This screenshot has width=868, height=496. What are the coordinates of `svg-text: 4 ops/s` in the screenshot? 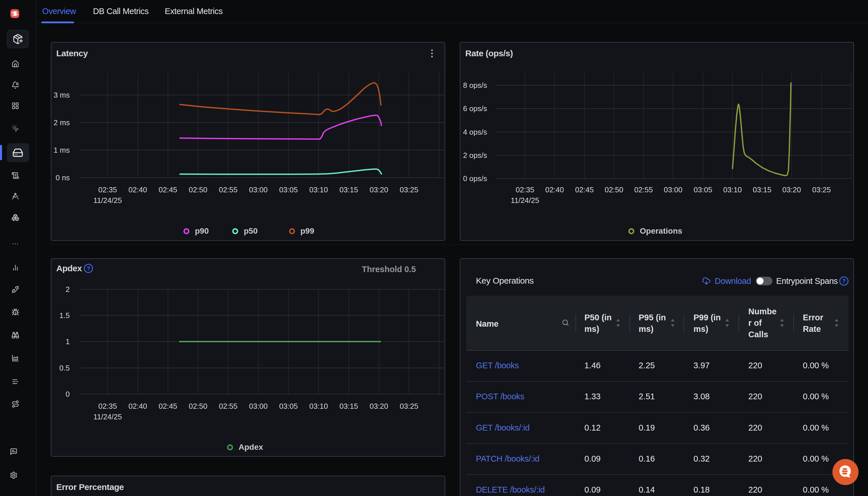 It's located at (475, 132).